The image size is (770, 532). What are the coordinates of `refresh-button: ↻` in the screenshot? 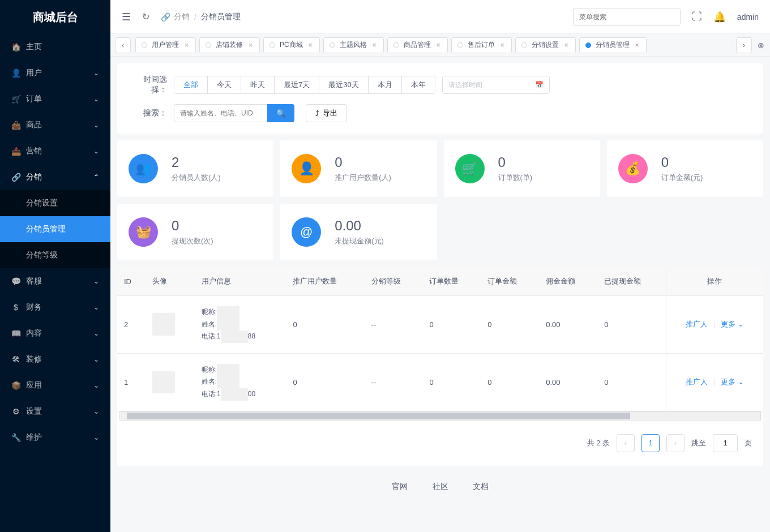 It's located at (146, 17).